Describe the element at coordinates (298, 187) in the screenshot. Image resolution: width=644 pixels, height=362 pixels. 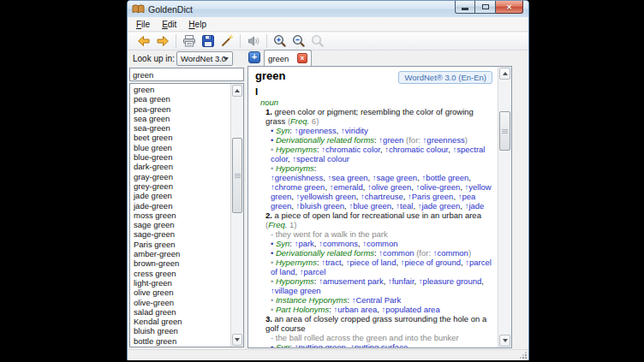
I see `article-link: ↑chrome green` at that location.